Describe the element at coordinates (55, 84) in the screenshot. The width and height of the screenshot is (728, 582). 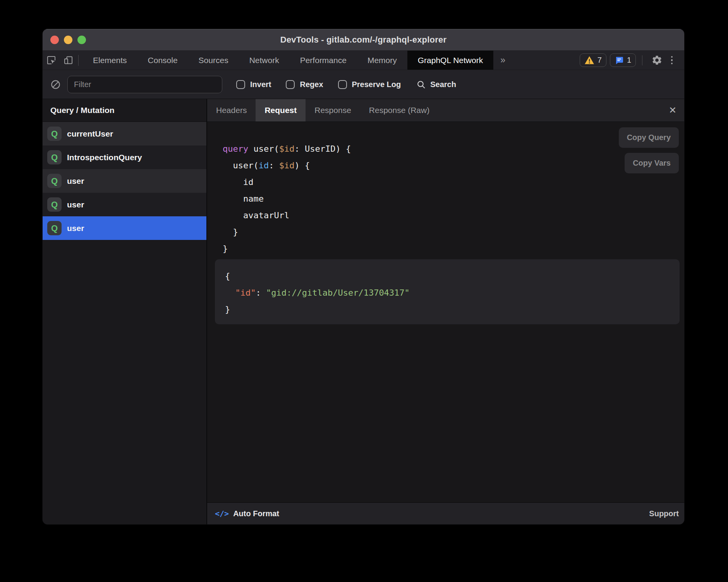
I see `block-clear-icon` at that location.